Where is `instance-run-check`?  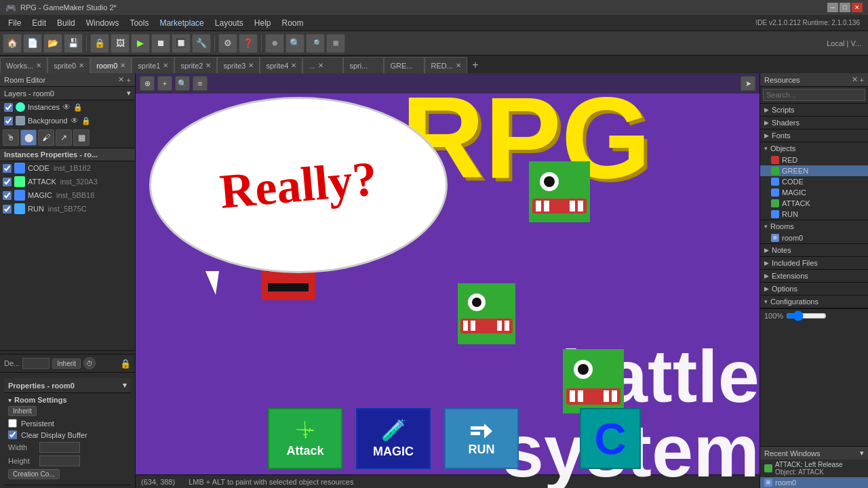 instance-run-check is located at coordinates (7, 209).